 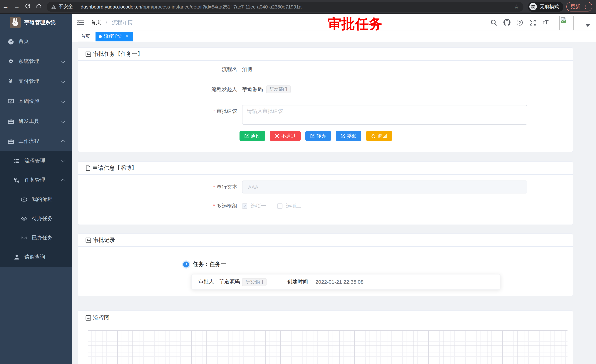 What do you see at coordinates (158, 70) in the screenshot?
I see `process-name-label: 流程名` at bounding box center [158, 70].